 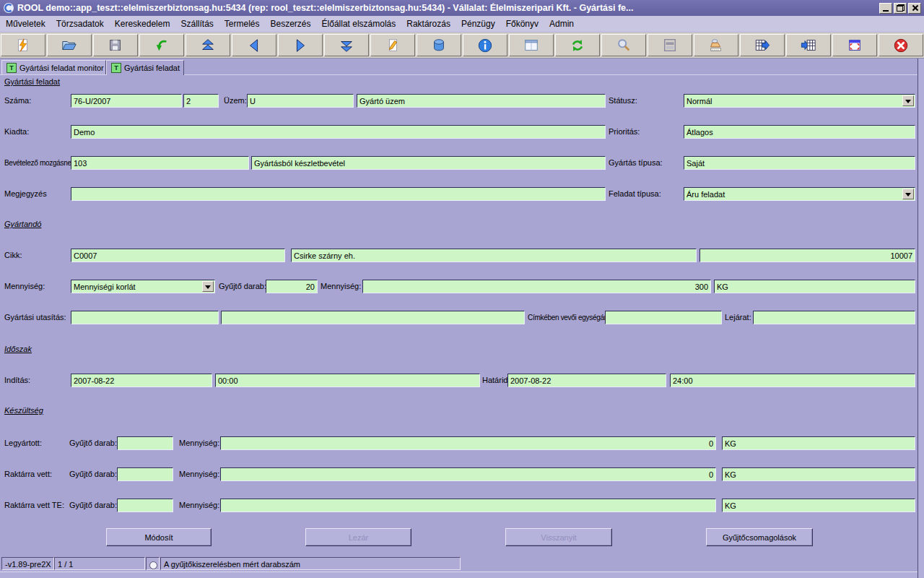 What do you see at coordinates (800, 101) in the screenshot?
I see `statusz-select: Normál` at bounding box center [800, 101].